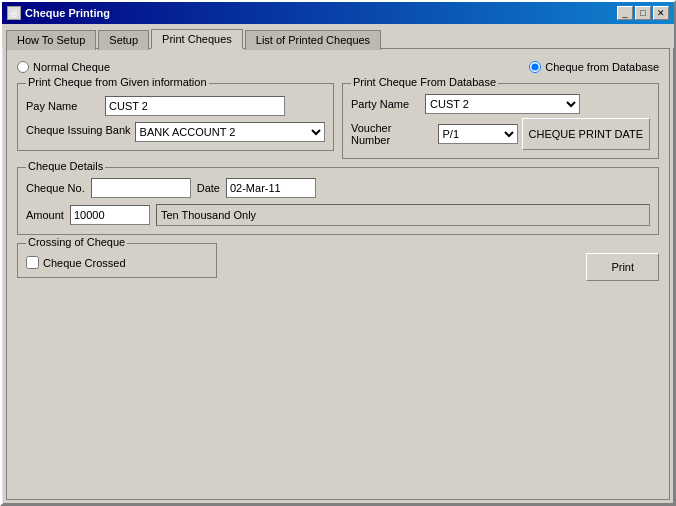  I want to click on crossing-section: Crossing of Cheque Cheque Crossed, so click(117, 260).